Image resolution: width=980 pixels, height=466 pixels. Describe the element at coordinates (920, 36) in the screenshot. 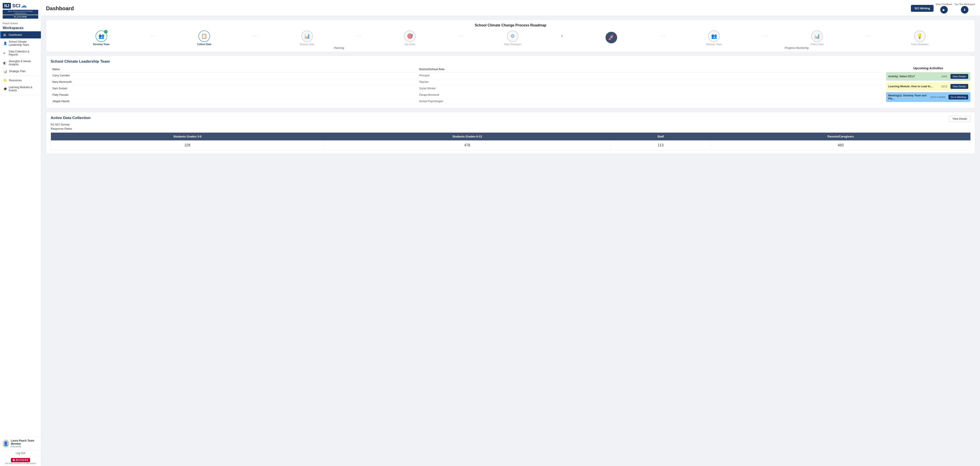

I see `track-strategies-icon: 💡` at that location.